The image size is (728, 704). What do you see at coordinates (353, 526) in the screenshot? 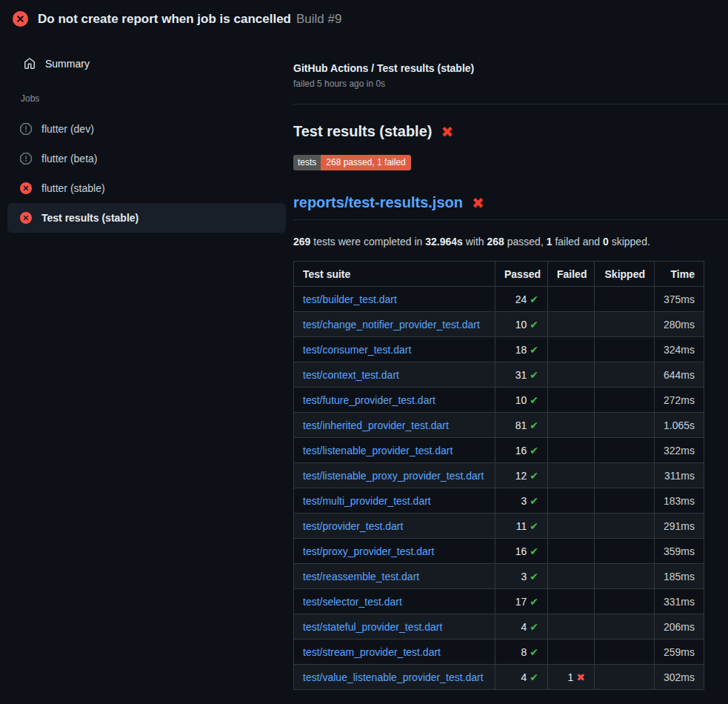
I see `suite-link: test/provider_test.dart` at bounding box center [353, 526].